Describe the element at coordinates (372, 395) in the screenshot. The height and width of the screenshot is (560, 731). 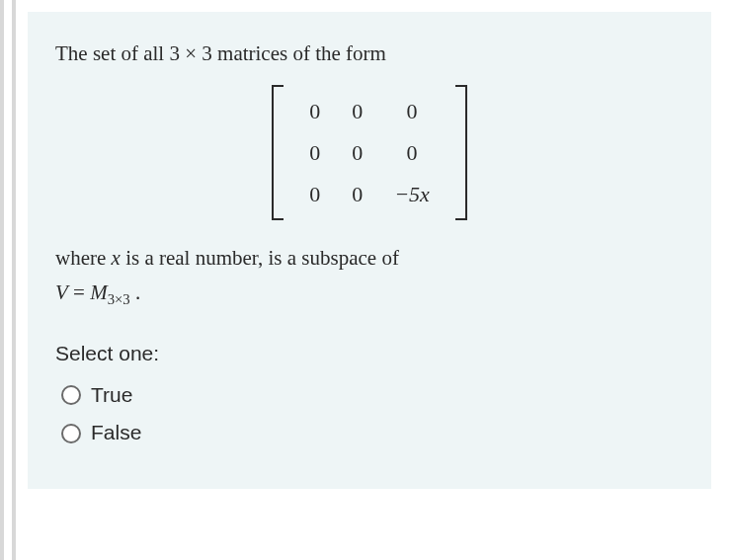
I see `option-true: True` at that location.